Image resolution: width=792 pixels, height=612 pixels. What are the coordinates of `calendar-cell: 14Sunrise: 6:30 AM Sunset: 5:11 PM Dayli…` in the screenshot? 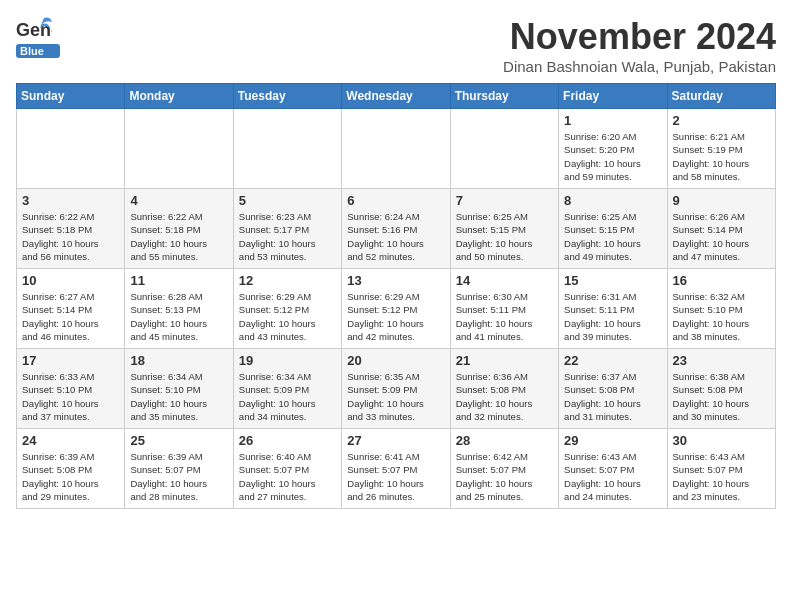 It's located at (504, 309).